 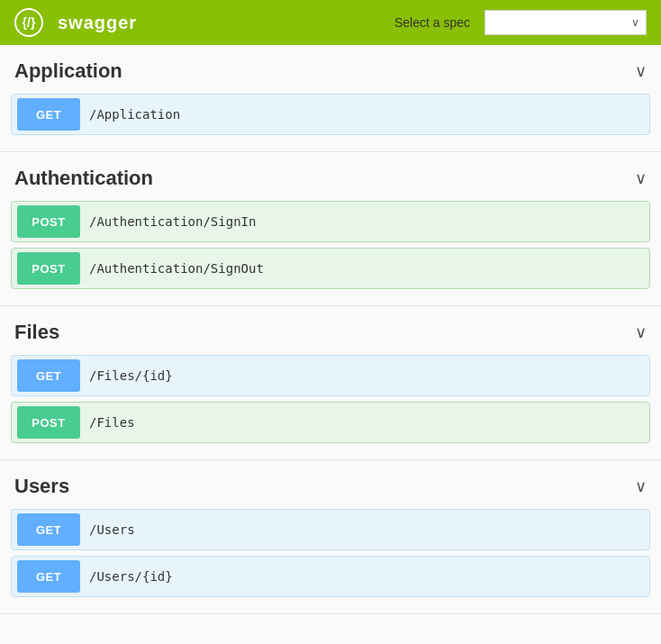 What do you see at coordinates (330, 268) in the screenshot?
I see `endpoint-row--Authentication-SignOut: POST/Authentication/SignOut` at bounding box center [330, 268].